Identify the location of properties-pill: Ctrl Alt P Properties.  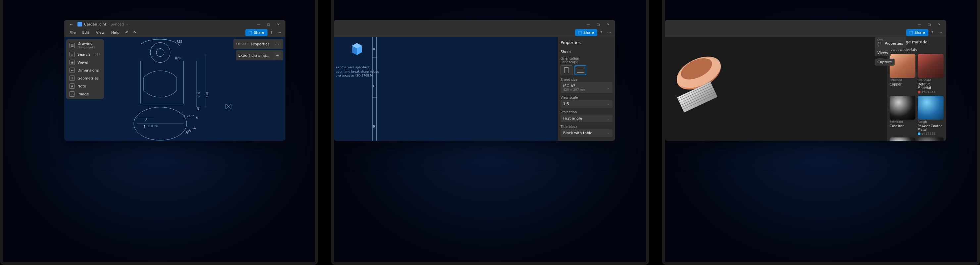
(890, 43).